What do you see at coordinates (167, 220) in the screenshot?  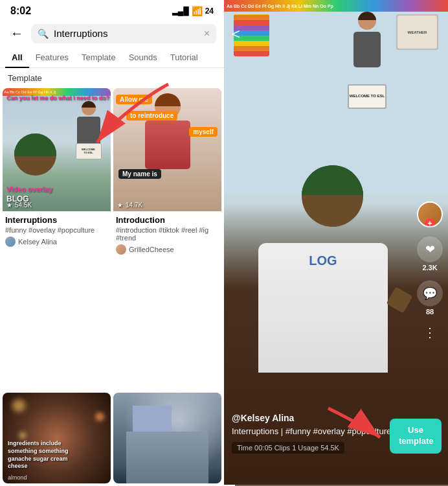 I see `card2-title: Introduction` at bounding box center [167, 220].